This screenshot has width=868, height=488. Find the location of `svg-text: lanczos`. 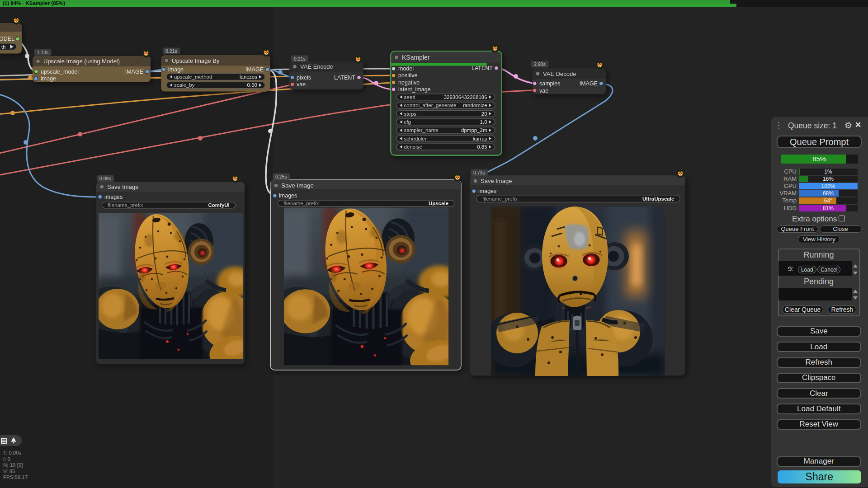

svg-text: lanczos is located at coordinates (249, 77).